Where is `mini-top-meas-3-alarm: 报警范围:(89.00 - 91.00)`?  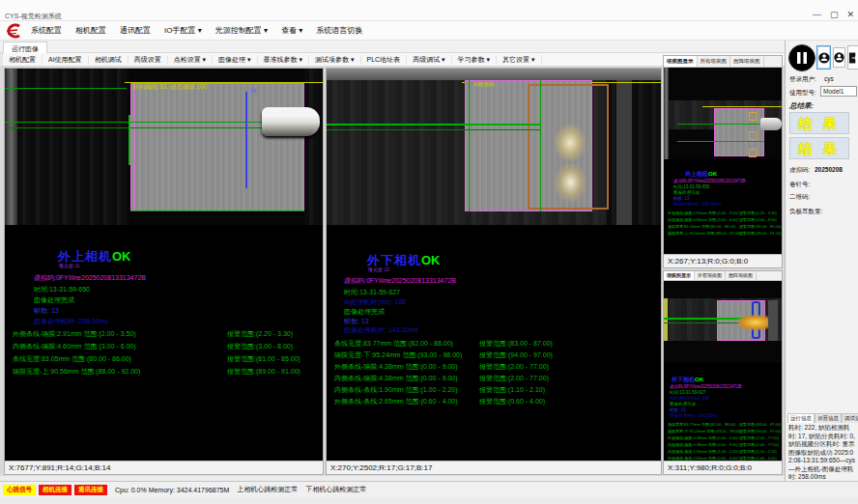 mini-top-meas-3-alarm: 报警范围:(89.00 - 91.00) is located at coordinates (759, 234).